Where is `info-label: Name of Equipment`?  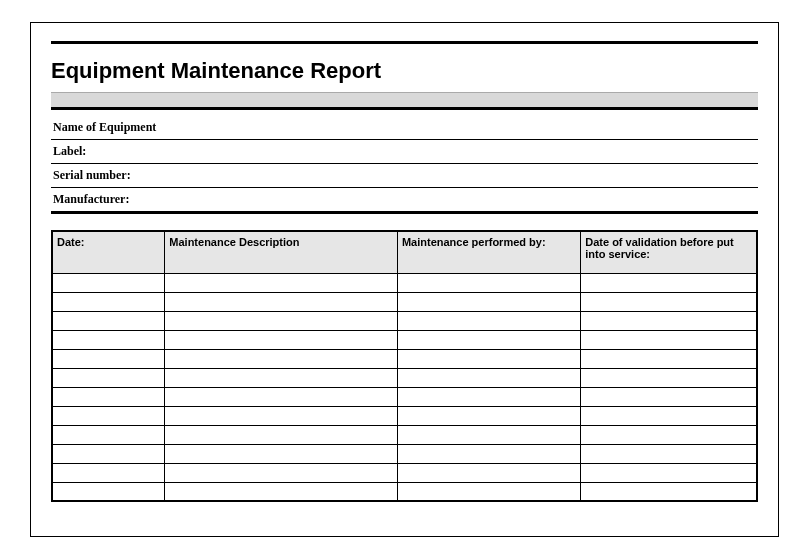 info-label: Name of Equipment is located at coordinates (220, 128).